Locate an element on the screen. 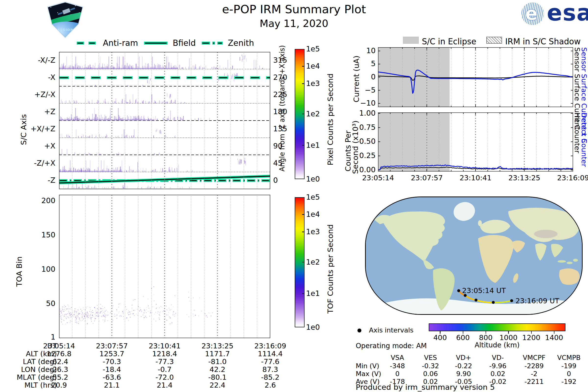 This screenshot has width=588, height=392. eph-value: 1276.8 is located at coordinates (59, 354).